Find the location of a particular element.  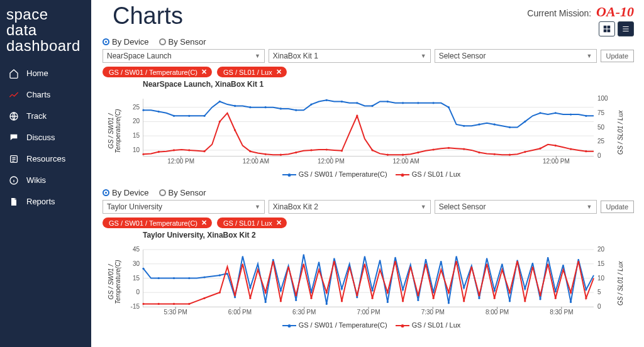

svg-text: 8:30 PM is located at coordinates (561, 312).